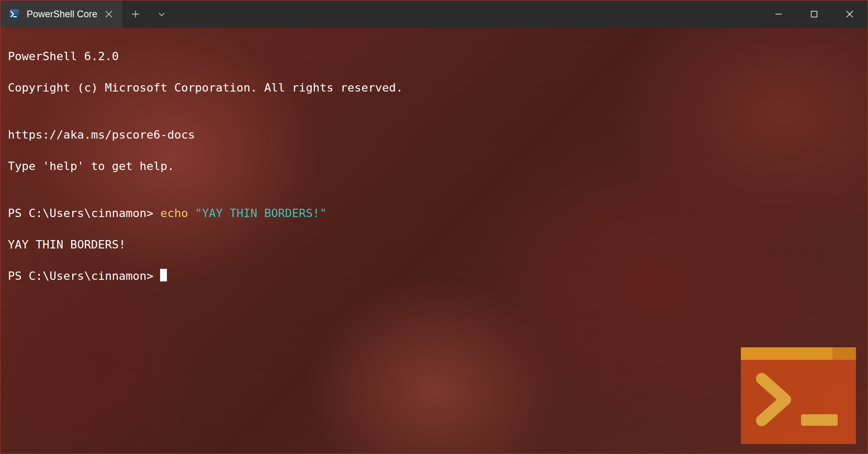 The image size is (868, 454). What do you see at coordinates (261, 213) in the screenshot?
I see `command-string: "YAY THIN BORDERS!"` at bounding box center [261, 213].